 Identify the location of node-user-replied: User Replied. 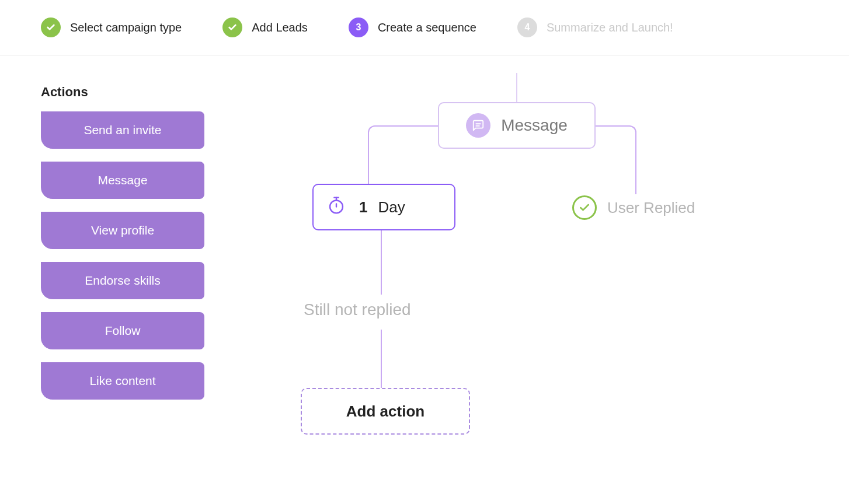
(634, 208).